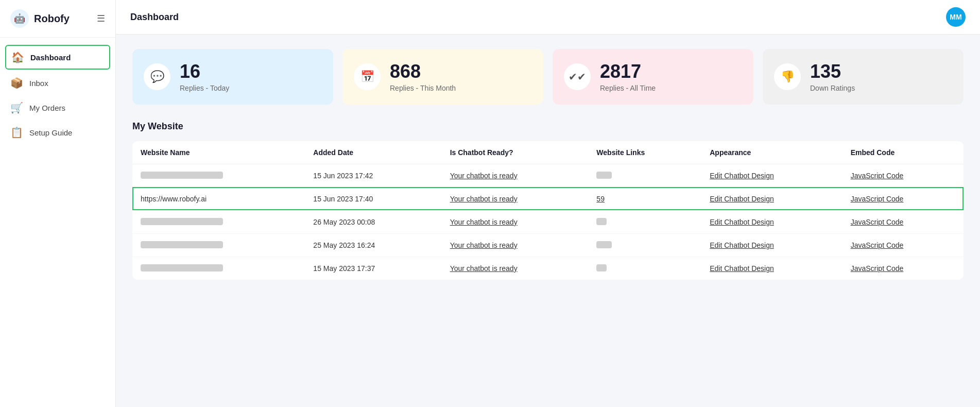 This screenshot has width=980, height=407. I want to click on stat-card-replies-month: 📅 868 Replies - This Month, so click(443, 77).